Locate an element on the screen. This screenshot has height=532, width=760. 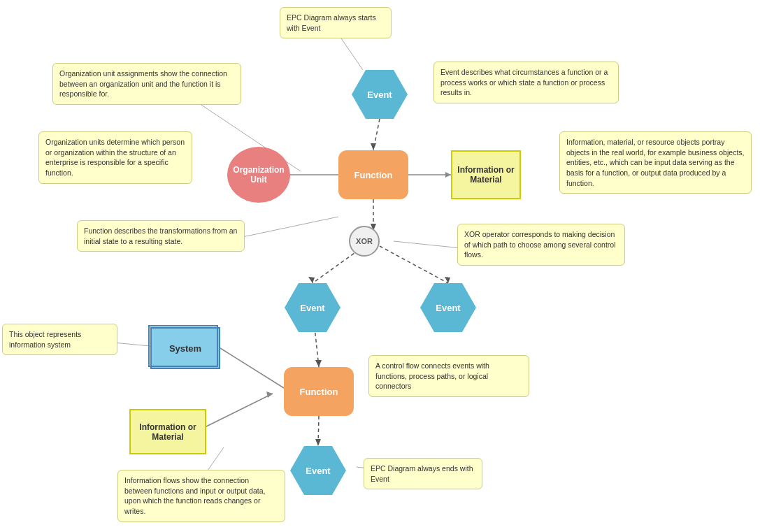
xor-node: XOR is located at coordinates (364, 241).